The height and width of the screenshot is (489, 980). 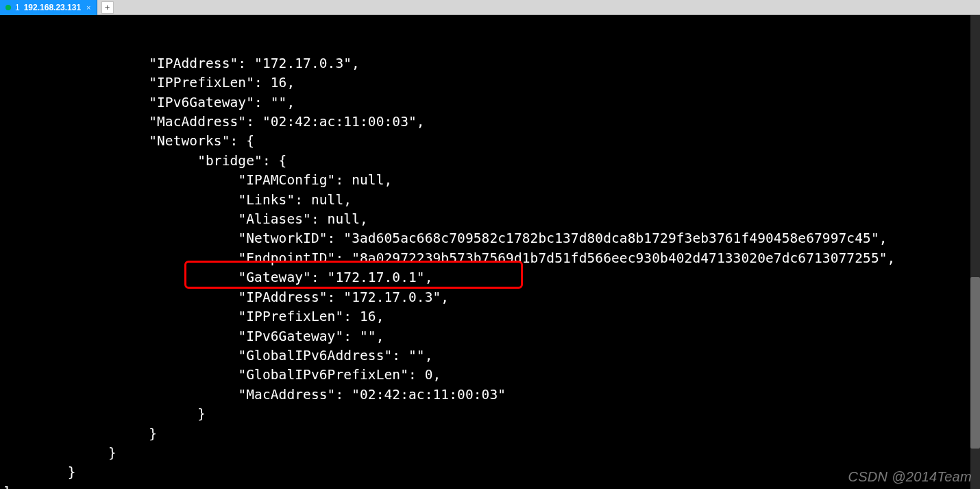 What do you see at coordinates (286, 122) in the screenshot?
I see `line-macaddress-top: "MacAddress": "02:42:ac:11:00:03",` at bounding box center [286, 122].